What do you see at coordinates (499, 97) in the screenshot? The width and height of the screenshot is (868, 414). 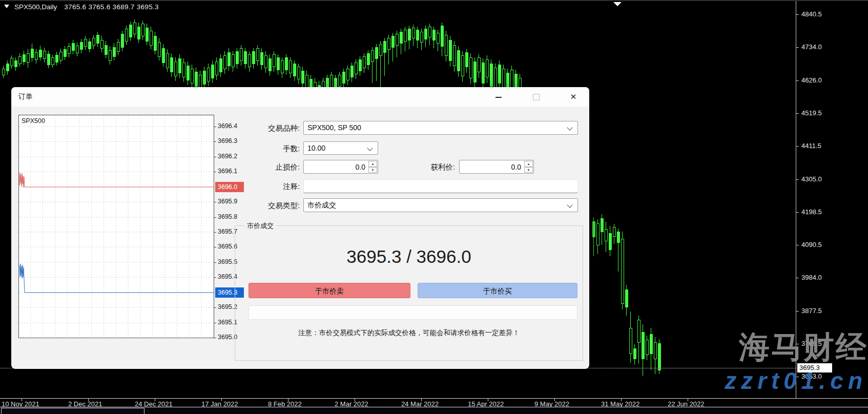 I see `minimize-icon` at bounding box center [499, 97].